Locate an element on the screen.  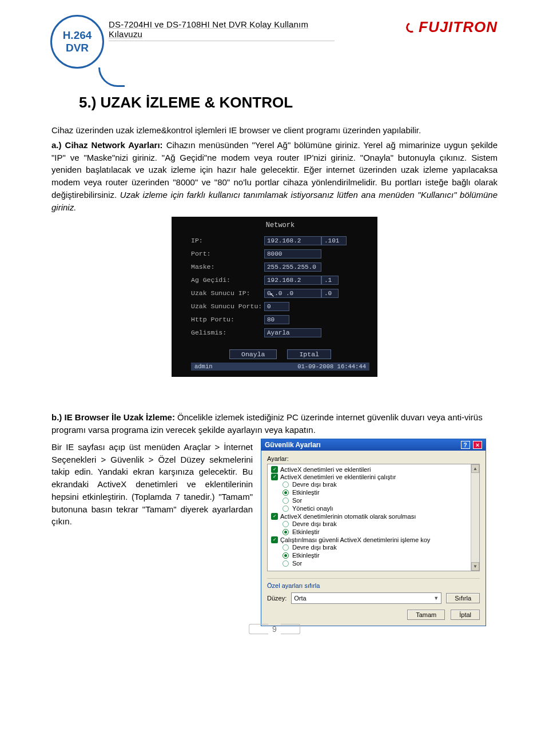
remote-ip-field-b: .0 is located at coordinates (330, 293).